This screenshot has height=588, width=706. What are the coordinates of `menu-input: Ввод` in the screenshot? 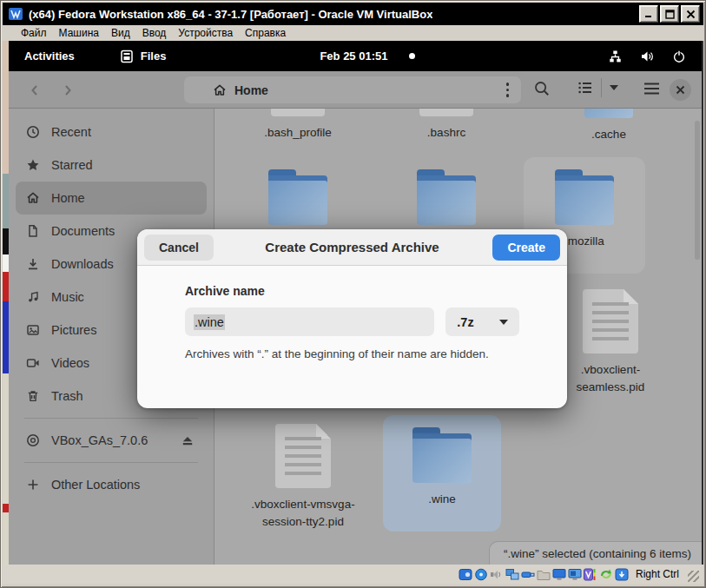 It's located at (155, 33).